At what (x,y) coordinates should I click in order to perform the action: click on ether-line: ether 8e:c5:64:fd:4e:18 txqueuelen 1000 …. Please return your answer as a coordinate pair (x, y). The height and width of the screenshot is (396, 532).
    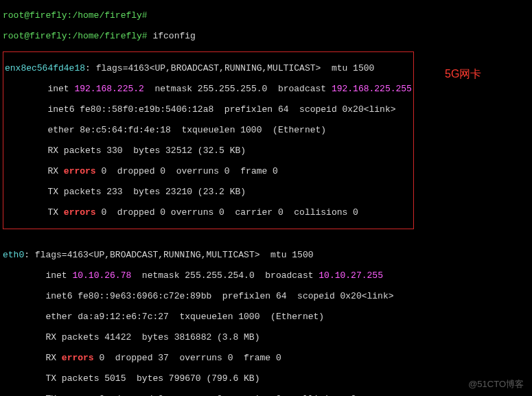
    Looking at the image, I should click on (209, 130).